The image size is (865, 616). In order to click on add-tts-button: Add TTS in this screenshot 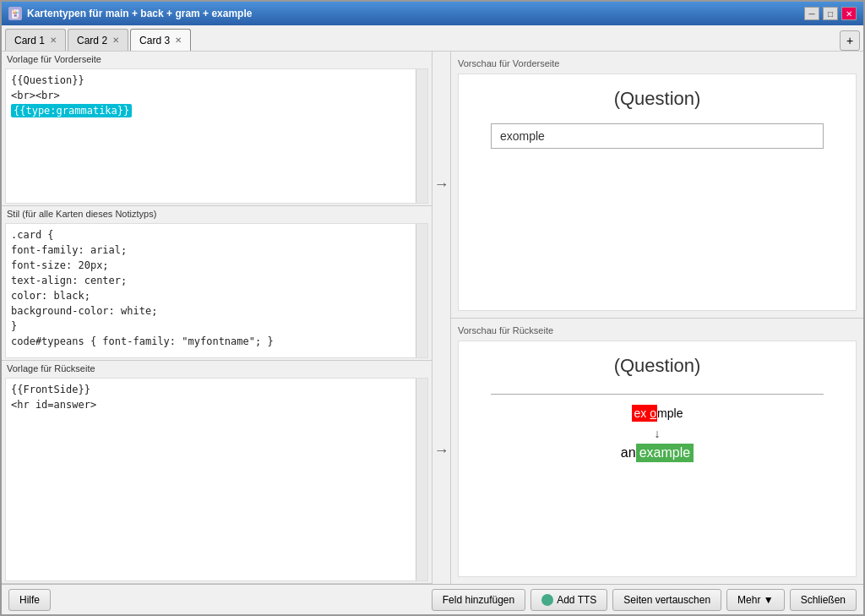, I will do `click(569, 600)`.